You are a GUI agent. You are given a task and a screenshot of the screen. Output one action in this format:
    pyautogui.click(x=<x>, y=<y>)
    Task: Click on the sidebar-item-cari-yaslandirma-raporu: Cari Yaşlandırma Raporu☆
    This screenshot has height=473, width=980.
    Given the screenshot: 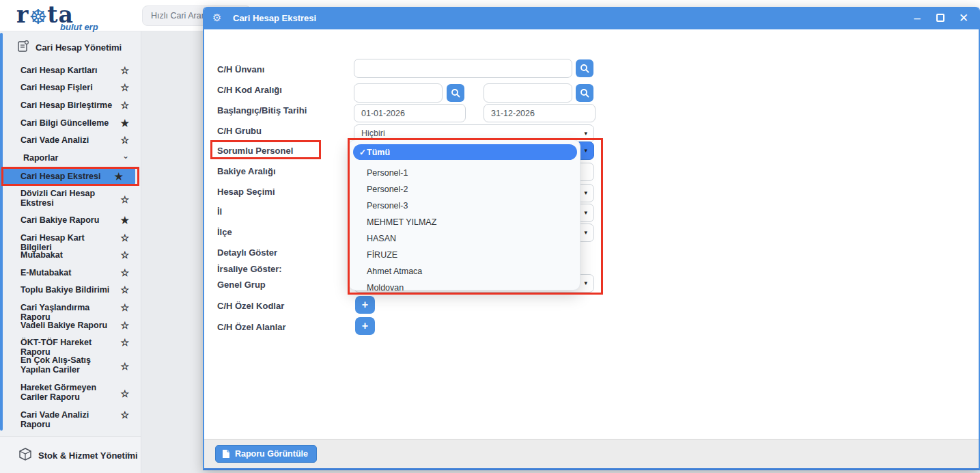 What is the action you would take?
    pyautogui.click(x=71, y=308)
    